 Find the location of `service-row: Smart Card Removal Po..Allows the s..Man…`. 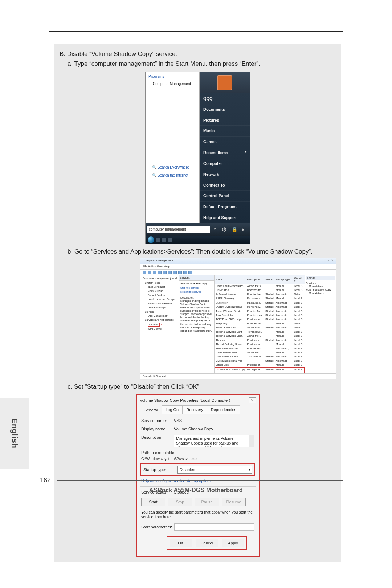

service-row: Smart Card Removal Po..Allows the s..Man… is located at coordinates (260, 286).